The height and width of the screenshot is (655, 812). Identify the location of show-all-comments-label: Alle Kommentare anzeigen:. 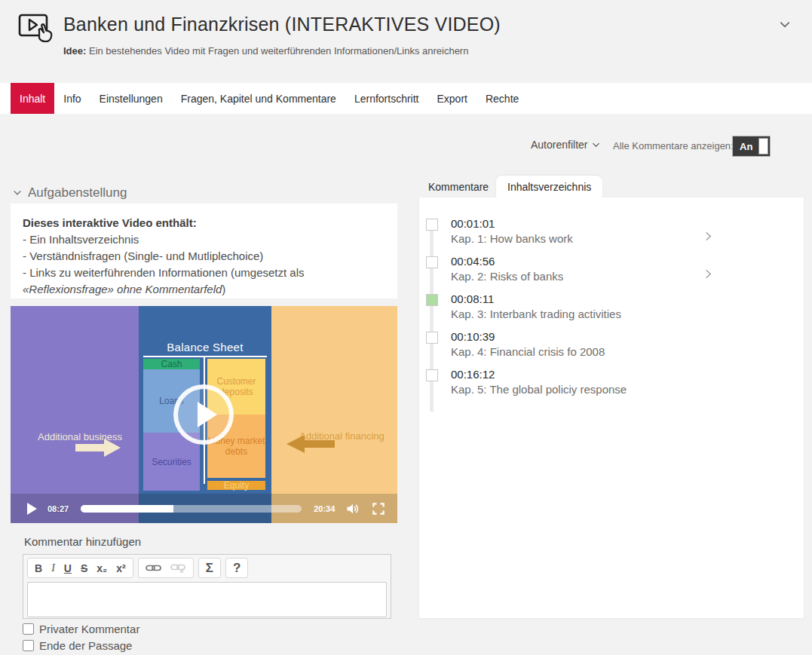
(673, 146).